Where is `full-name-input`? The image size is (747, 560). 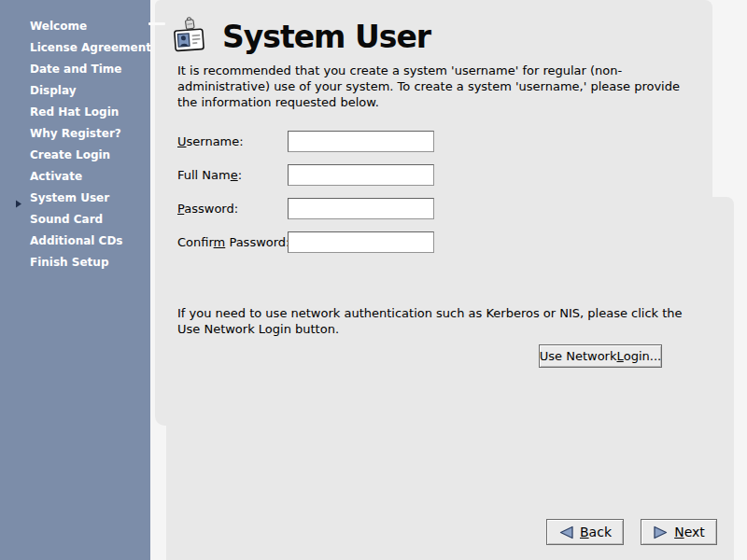
full-name-input is located at coordinates (360, 175).